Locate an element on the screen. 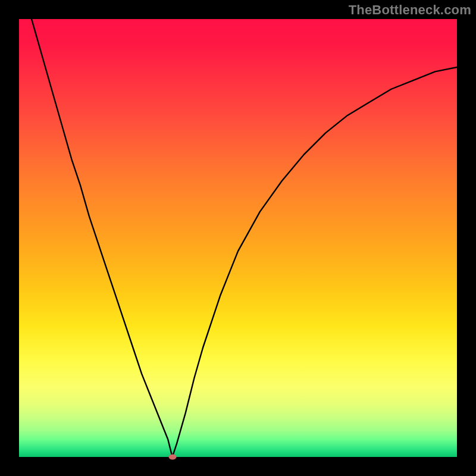  watermark-text: TheBottleneck.com is located at coordinates (410, 10).